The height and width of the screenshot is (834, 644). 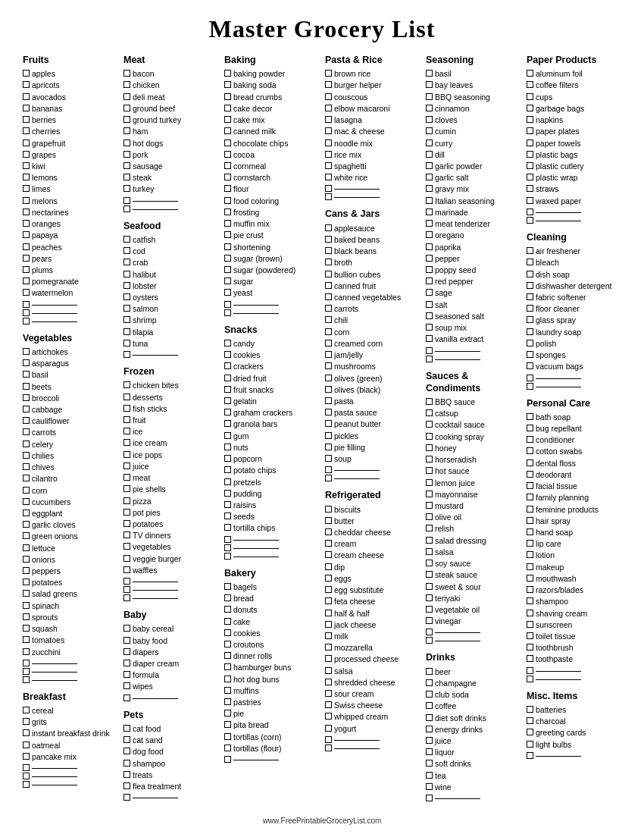 What do you see at coordinates (70, 582) in the screenshot?
I see `list-item: potatoes` at bounding box center [70, 582].